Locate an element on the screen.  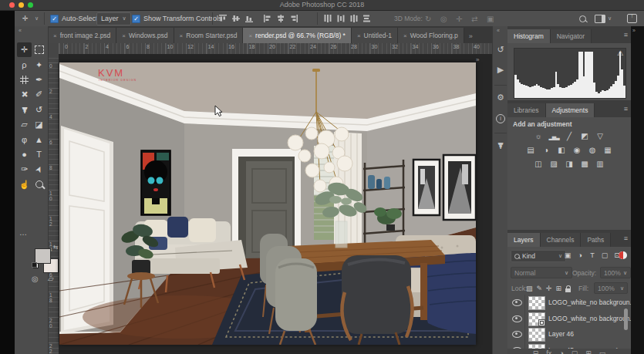
tab-libraries: Libraries is located at coordinates (527, 110).